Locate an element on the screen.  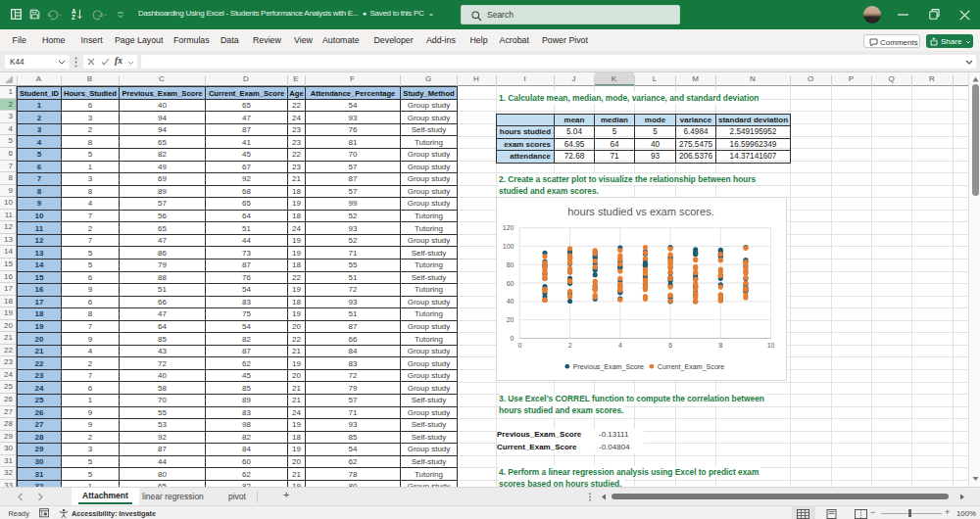
svg-text: 80 is located at coordinates (511, 264).